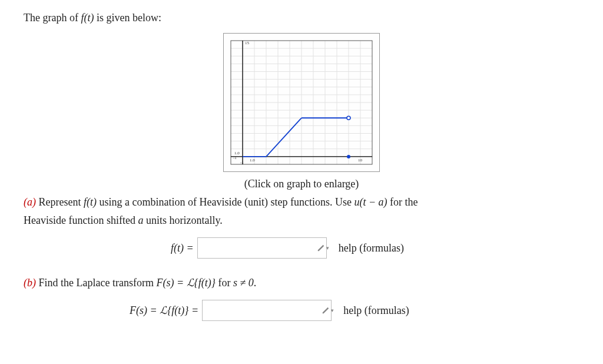 The image size is (603, 364). I want to click on intro-fn: f(t), so click(87, 18).